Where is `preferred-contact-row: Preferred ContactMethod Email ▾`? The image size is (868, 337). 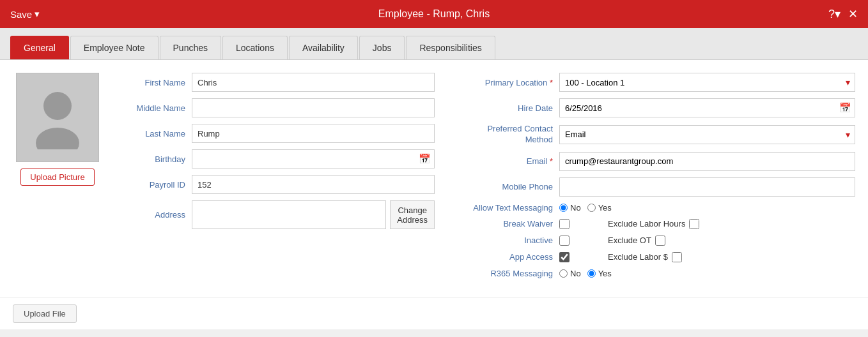
preferred-contact-row: Preferred ContactMethod Email ▾ is located at coordinates (651, 135).